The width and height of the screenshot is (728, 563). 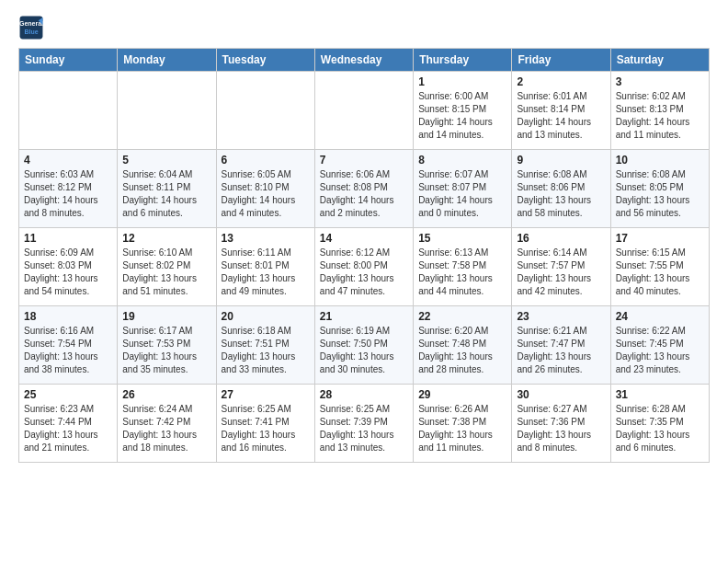 What do you see at coordinates (266, 316) in the screenshot?
I see `day-number: 20` at bounding box center [266, 316].